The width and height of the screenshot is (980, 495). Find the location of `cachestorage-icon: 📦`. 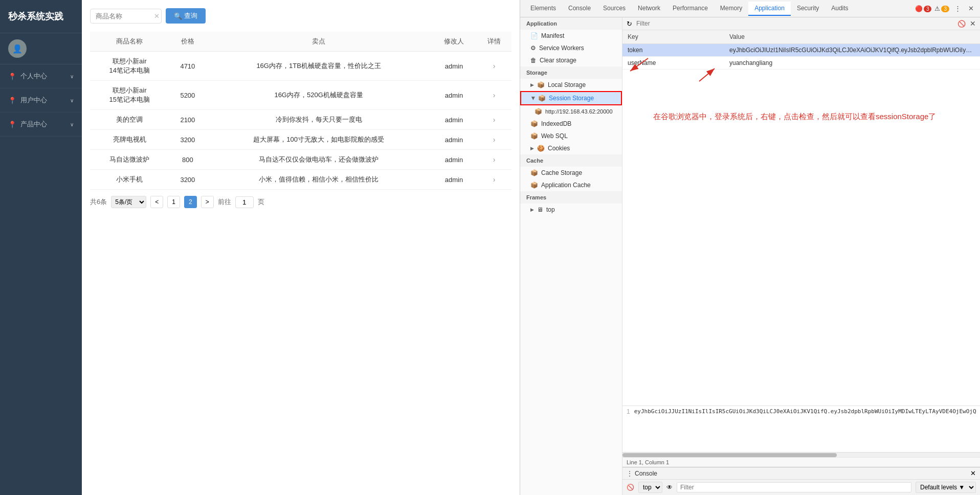

cachestorage-icon: 📦 is located at coordinates (534, 173).